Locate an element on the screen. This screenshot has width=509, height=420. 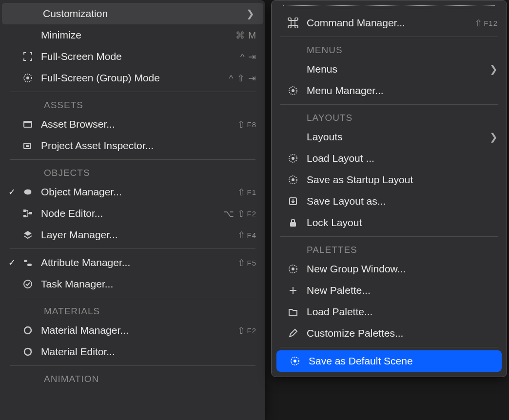
section-header-palettes: PALETTES is located at coordinates (389, 249).